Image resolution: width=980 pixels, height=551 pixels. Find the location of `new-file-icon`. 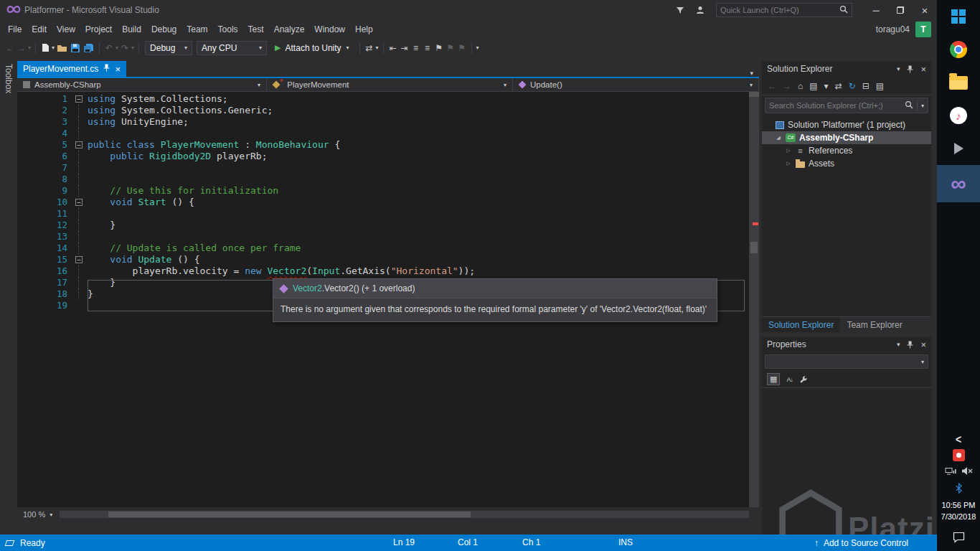

new-file-icon is located at coordinates (45, 48).